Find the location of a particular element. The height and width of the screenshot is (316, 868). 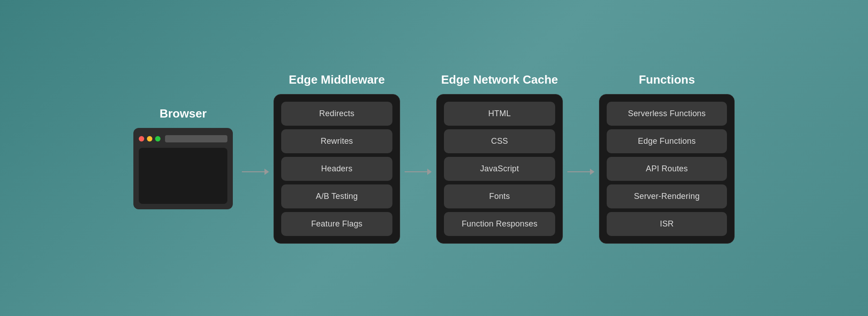

functions-item-isr: ISR is located at coordinates (667, 224).